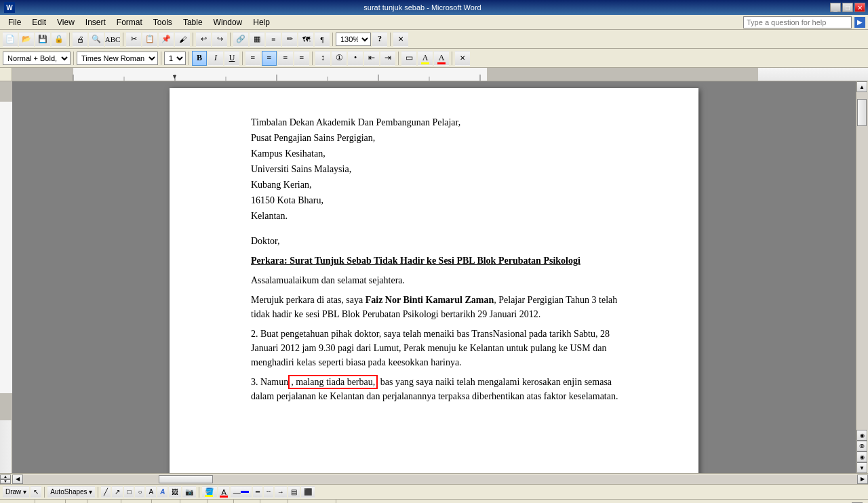  Describe the element at coordinates (425, 58) in the screenshot. I see `highlight-button: A` at that location.